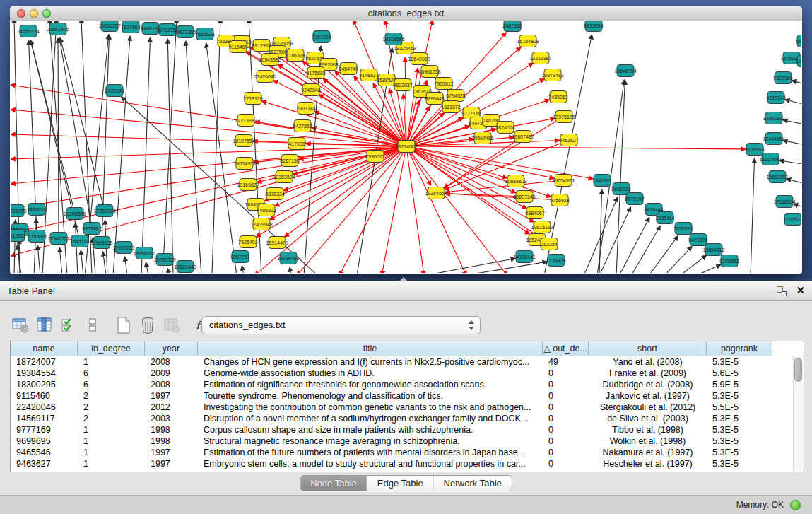 The height and width of the screenshot is (514, 812). What do you see at coordinates (401, 407) in the screenshot?
I see `table-row: 2242004622012Investigating the contribut…` at bounding box center [401, 407].